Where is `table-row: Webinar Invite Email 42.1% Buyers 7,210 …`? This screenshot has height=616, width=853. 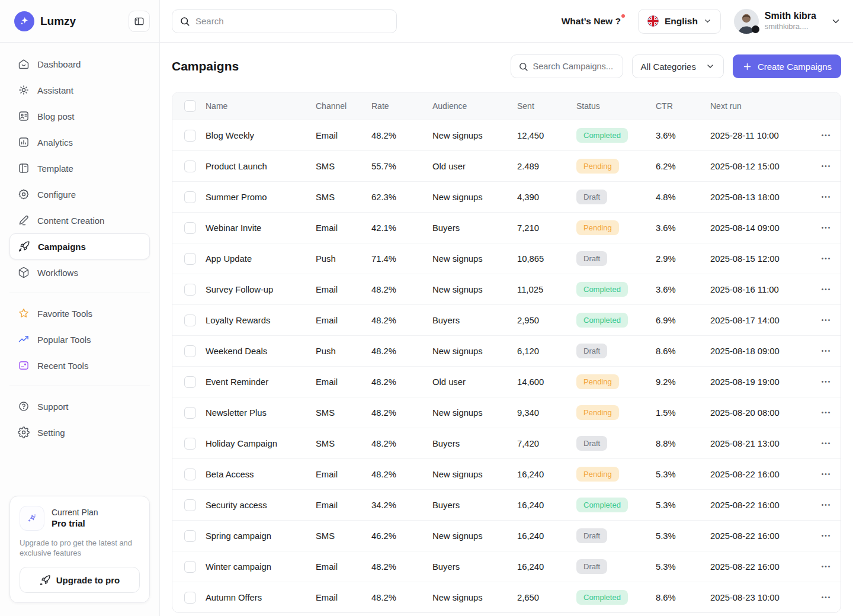 table-row: Webinar Invite Email 42.1% Buyers 7,210 … is located at coordinates (506, 227).